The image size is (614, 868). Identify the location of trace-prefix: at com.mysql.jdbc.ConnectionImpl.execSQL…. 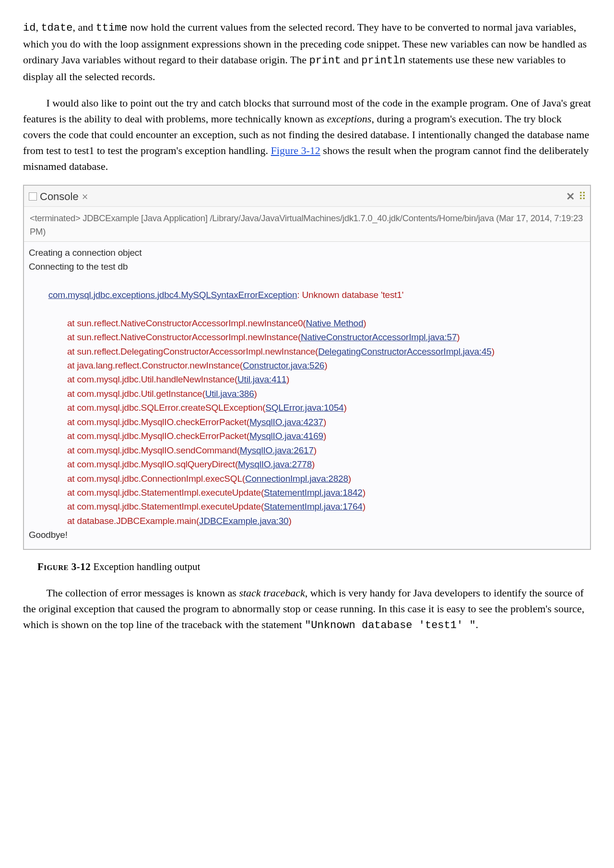
(156, 479).